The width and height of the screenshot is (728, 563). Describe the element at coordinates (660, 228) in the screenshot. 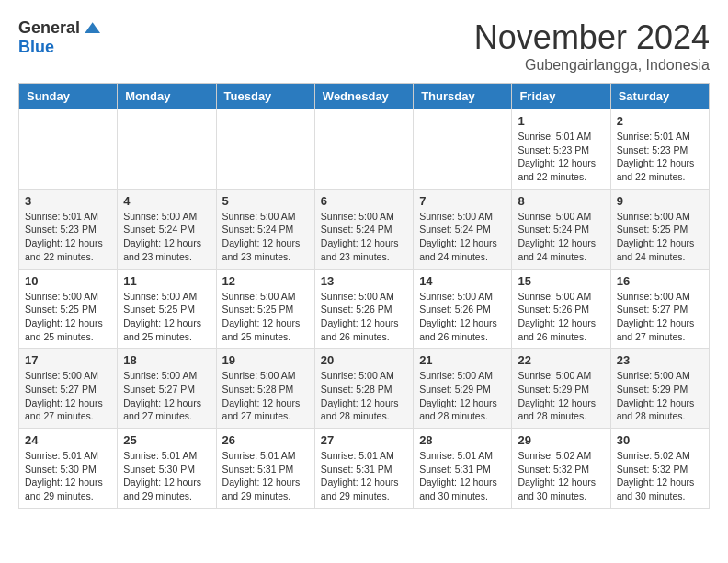

I see `calendar-cell: 9Sunrise: 5:00 AM Sunset: 5:25 PM Daylig…` at that location.